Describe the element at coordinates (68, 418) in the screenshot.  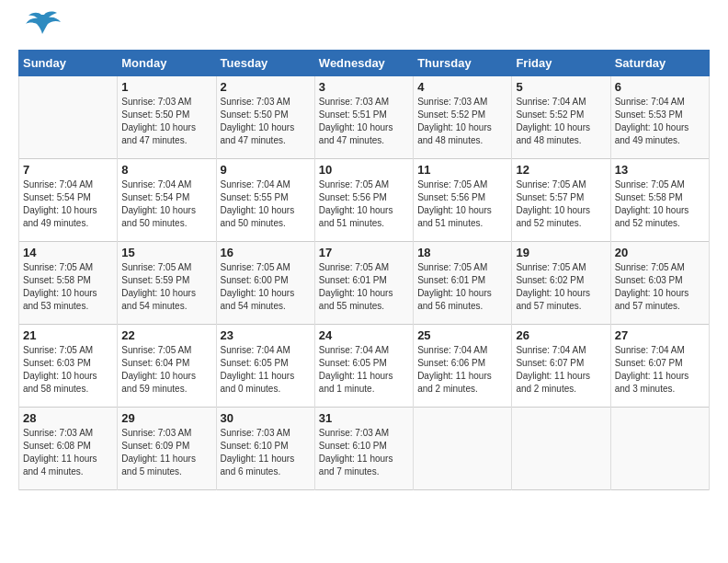
I see `day-number: 28` at that location.